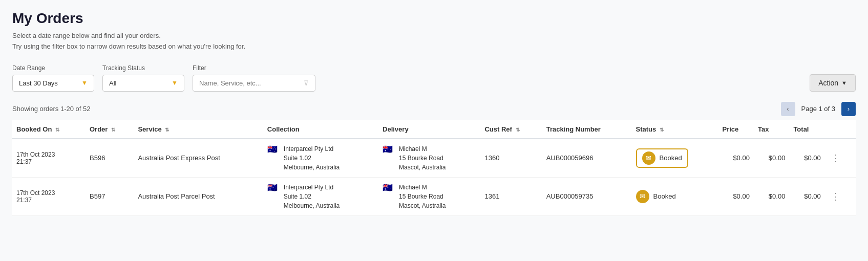  I want to click on date-range-select: Last 30 Days ▼, so click(53, 83).